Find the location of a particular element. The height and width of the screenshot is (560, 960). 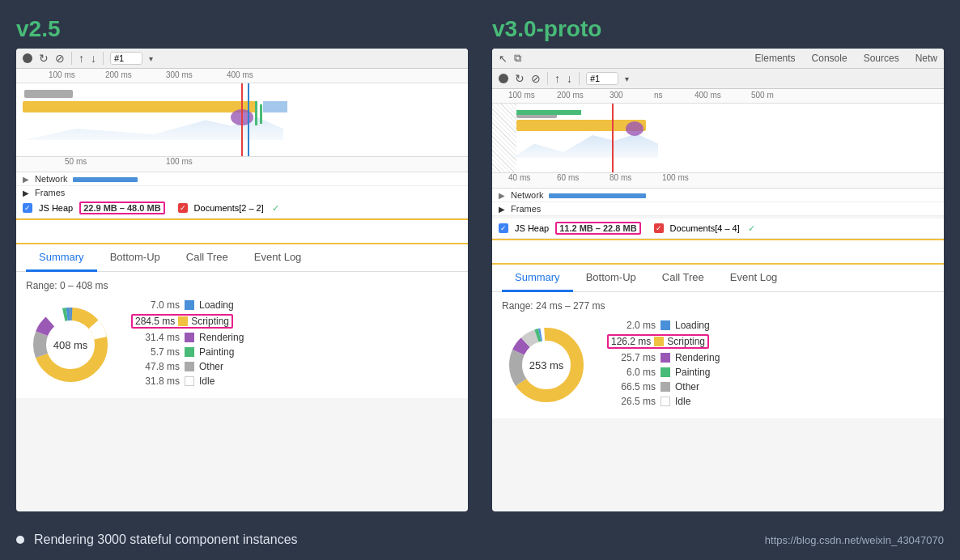

left-painting-value: 5.7 ms is located at coordinates (155, 352).